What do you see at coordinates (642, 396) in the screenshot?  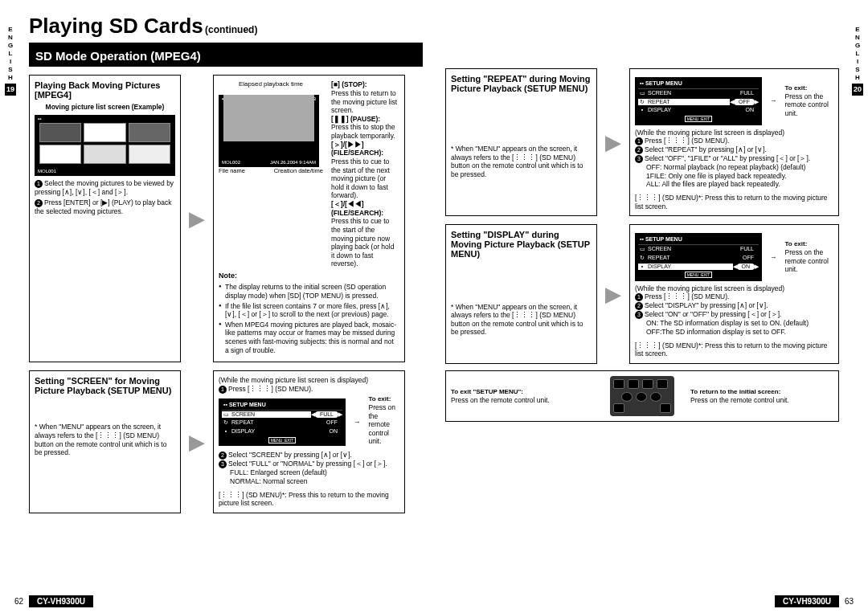 I see `remote-control-icon` at bounding box center [642, 396].